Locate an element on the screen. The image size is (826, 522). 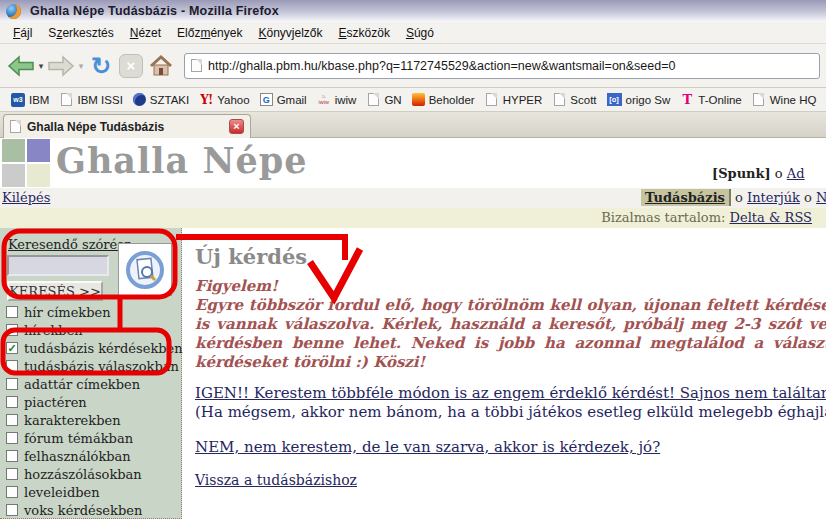
warning-title: Figyelem! is located at coordinates (510, 286).